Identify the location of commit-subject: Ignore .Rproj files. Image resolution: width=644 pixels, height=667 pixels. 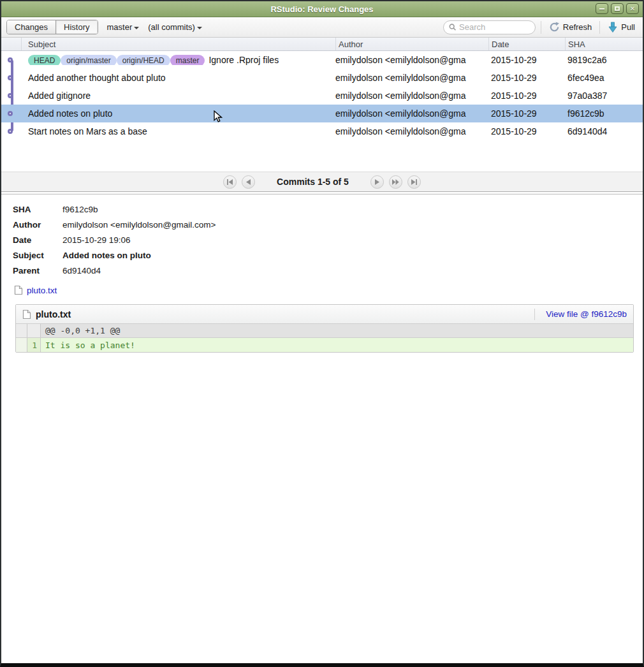
(244, 60).